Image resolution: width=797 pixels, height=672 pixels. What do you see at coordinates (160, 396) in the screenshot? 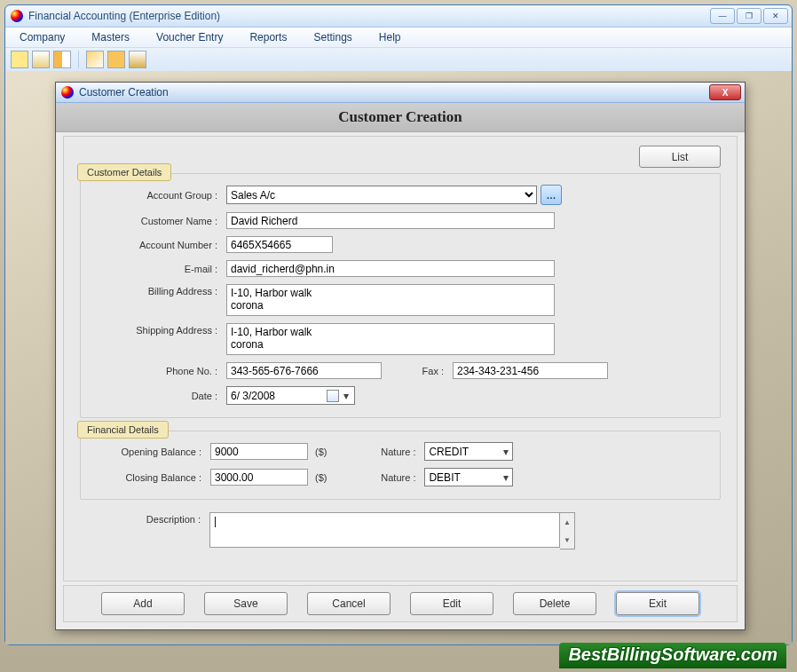
I see `label-date: Date :` at bounding box center [160, 396].